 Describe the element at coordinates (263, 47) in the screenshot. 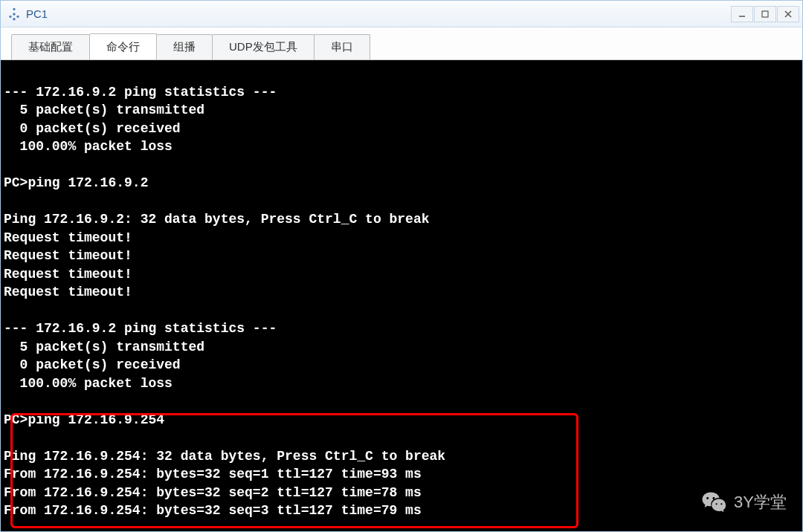

I see `tab-udp-tool: UDP发包工具` at that location.